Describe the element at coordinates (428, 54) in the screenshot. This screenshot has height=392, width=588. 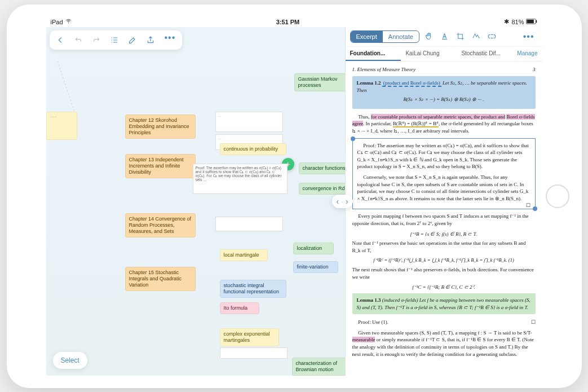
I see `tab-kailai: KaiLai Chung` at that location.